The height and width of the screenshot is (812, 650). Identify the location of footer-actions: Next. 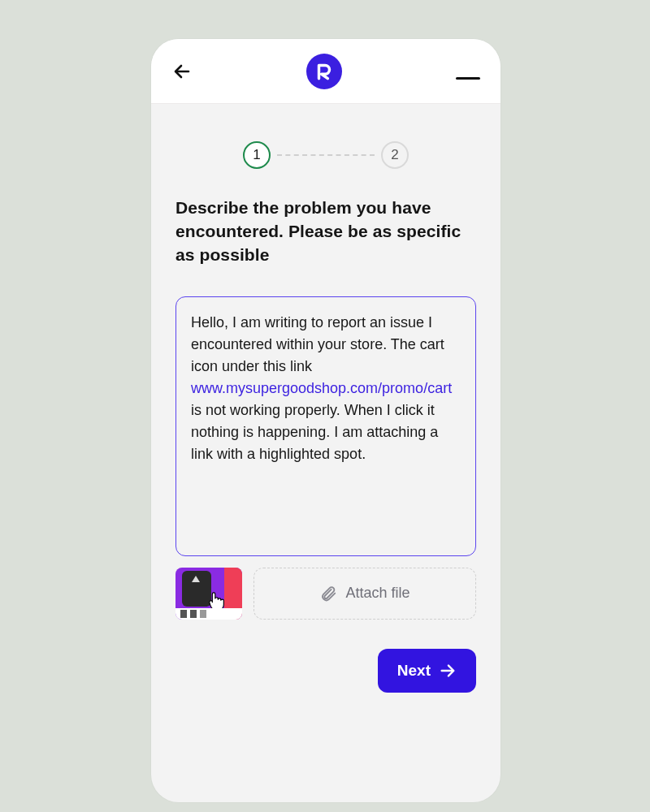
(326, 671).